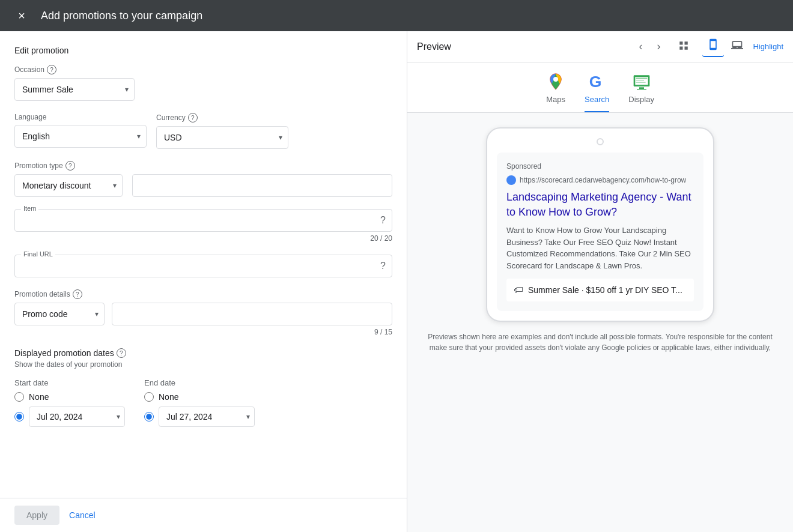  What do you see at coordinates (595, 82) in the screenshot?
I see `svg-text: G` at bounding box center [595, 82].